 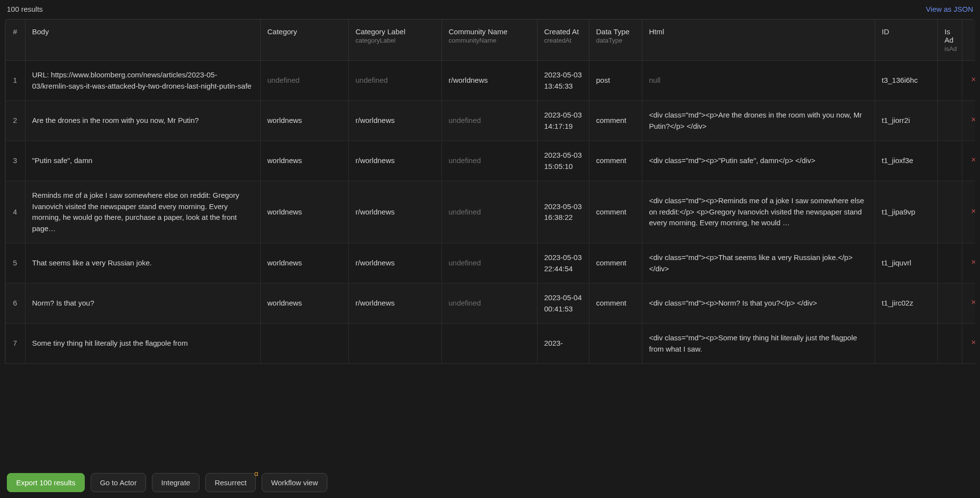 What do you see at coordinates (490, 121) in the screenshot?
I see `table-row: 2Are the drones in the room with you now…` at bounding box center [490, 121].